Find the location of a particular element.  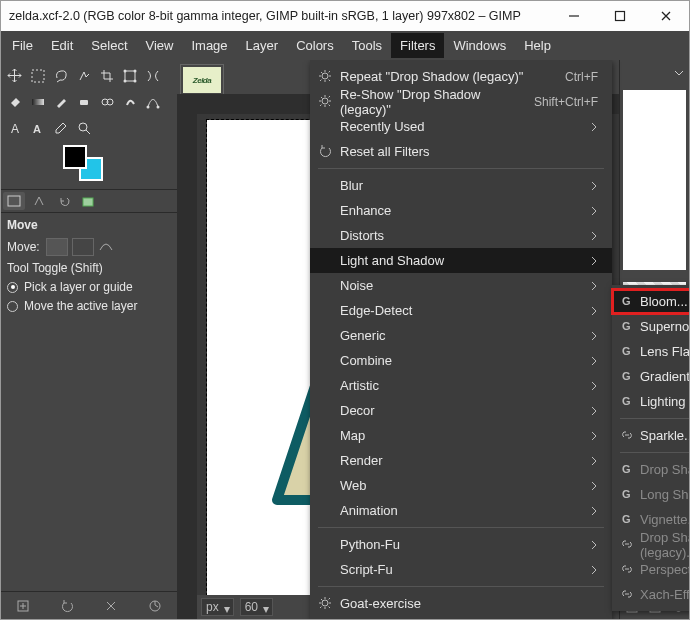

menu-item-animation: Animation is located at coordinates (461, 510).